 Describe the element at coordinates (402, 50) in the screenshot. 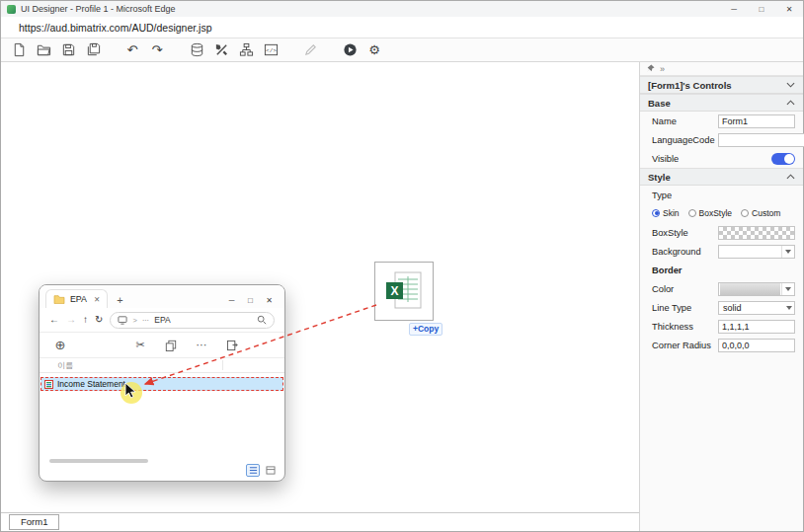

I see `designer-toolbar: ↶ ↷ </> ⚙` at that location.